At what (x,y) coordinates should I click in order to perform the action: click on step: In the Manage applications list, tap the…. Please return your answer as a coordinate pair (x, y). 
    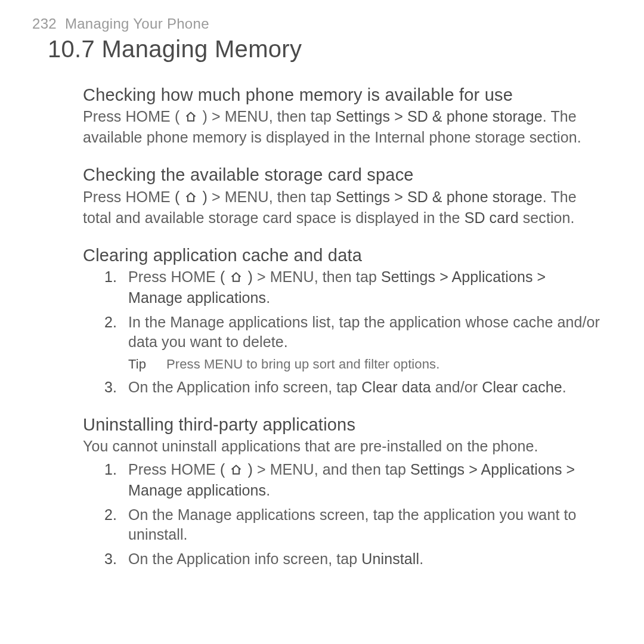
    Looking at the image, I should click on (364, 342).